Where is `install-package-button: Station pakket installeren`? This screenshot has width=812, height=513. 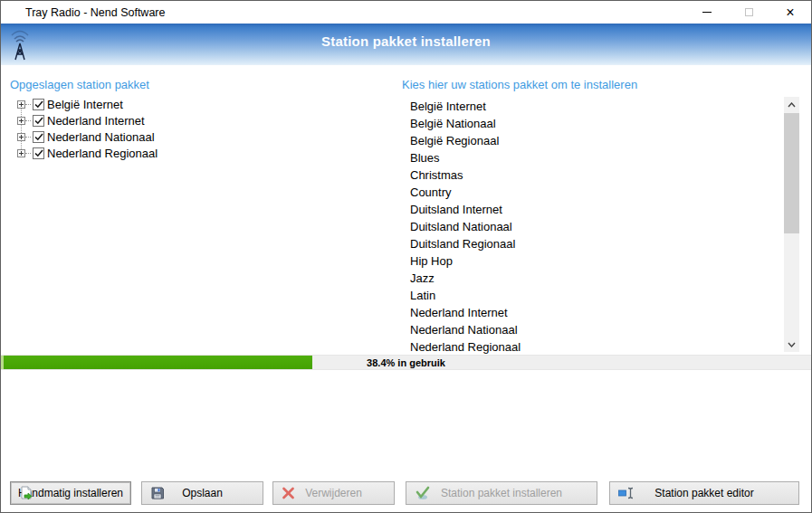
install-package-button: Station pakket installeren is located at coordinates (502, 493).